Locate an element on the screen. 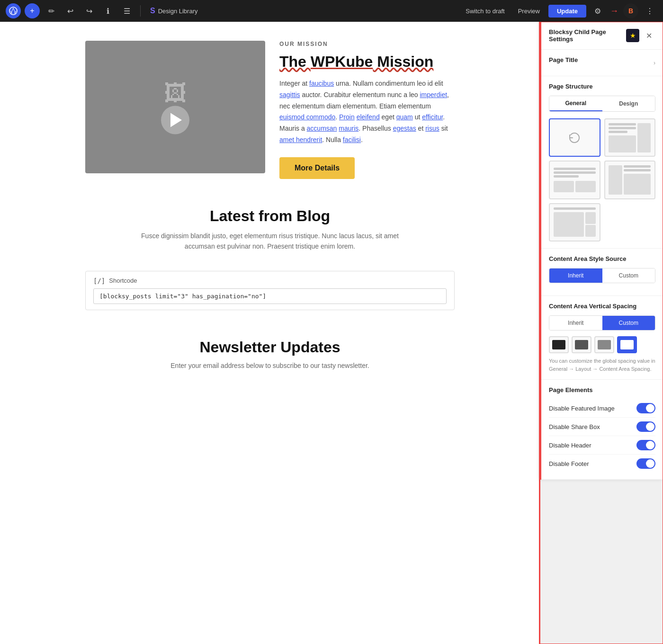 This screenshot has height=644, width=663. panel-header-actions: ★ ✕ is located at coordinates (641, 36).